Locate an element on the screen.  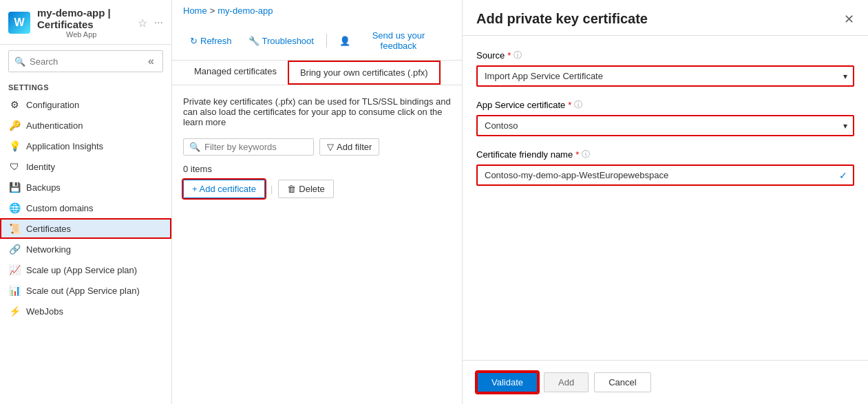
action-row: + Add certificate | 🗑 Delete is located at coordinates (317, 189).